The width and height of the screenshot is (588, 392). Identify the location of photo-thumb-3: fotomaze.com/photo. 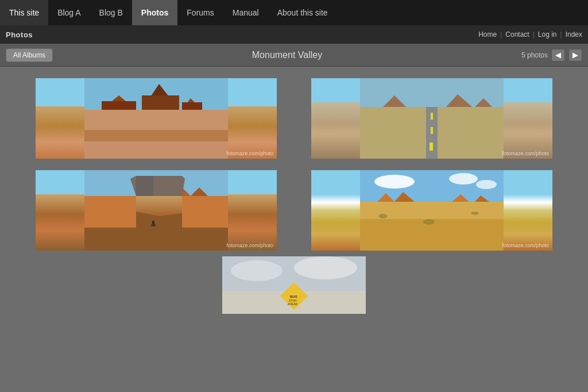
(156, 210).